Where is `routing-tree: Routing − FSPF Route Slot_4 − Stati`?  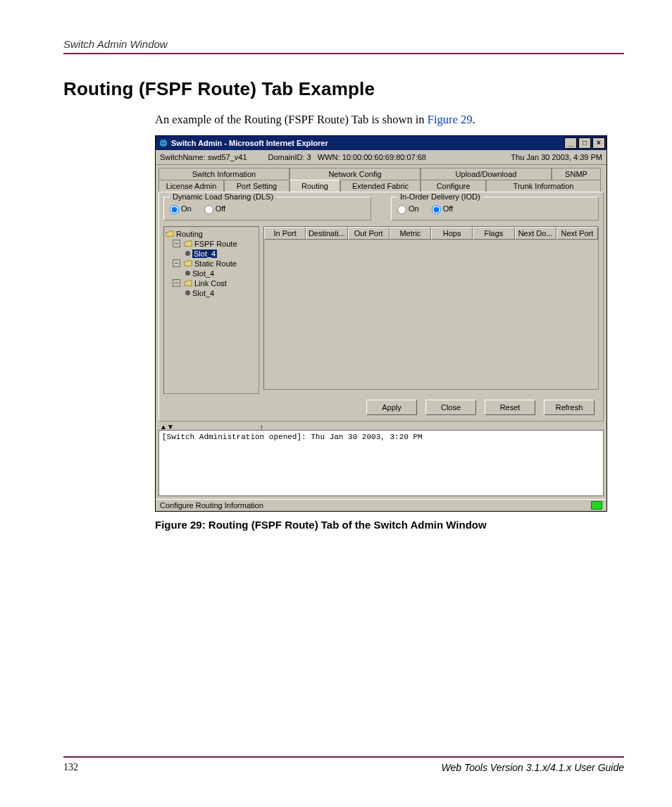 routing-tree: Routing − FSPF Route Slot_4 − Stati is located at coordinates (211, 310).